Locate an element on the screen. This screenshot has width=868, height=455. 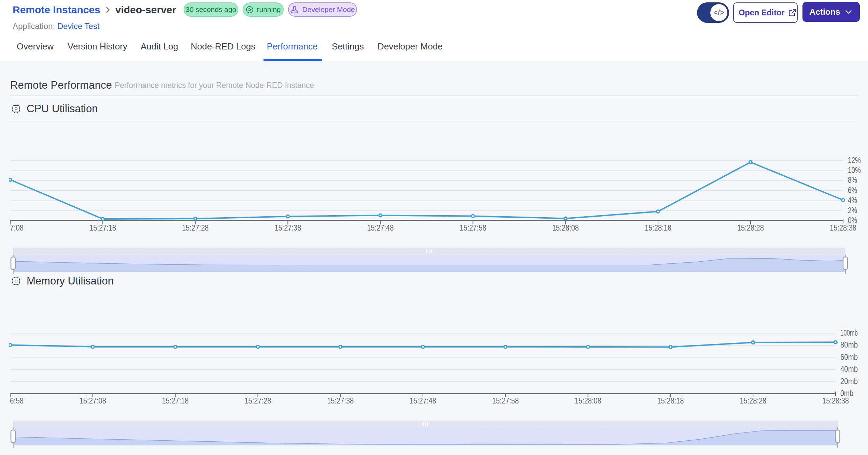
svg-text: 7:08 is located at coordinates (17, 228).